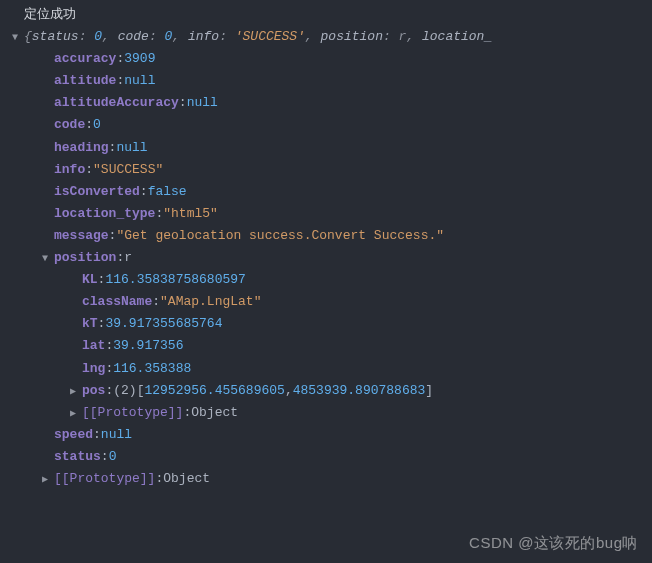 The height and width of the screenshot is (563, 652). I want to click on prop-position-classname: className: "AMap.LngLat", so click(330, 302).